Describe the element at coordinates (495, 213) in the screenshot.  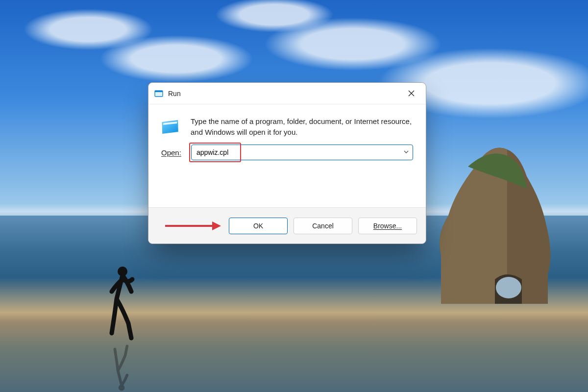
I see `wallpaper-rock` at that location.